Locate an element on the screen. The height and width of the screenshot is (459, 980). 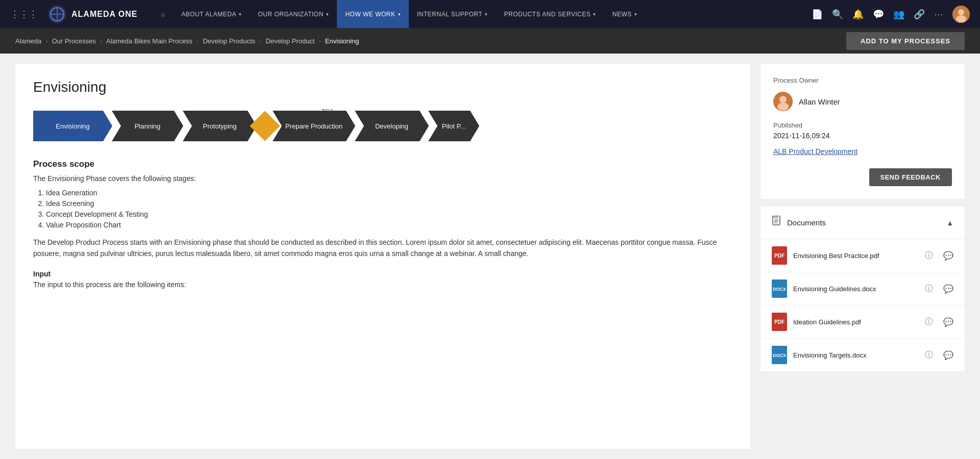
nav-right-icons: 📄 🔍 🔔 💬 👥 🔗 ⋯ is located at coordinates (891, 14).